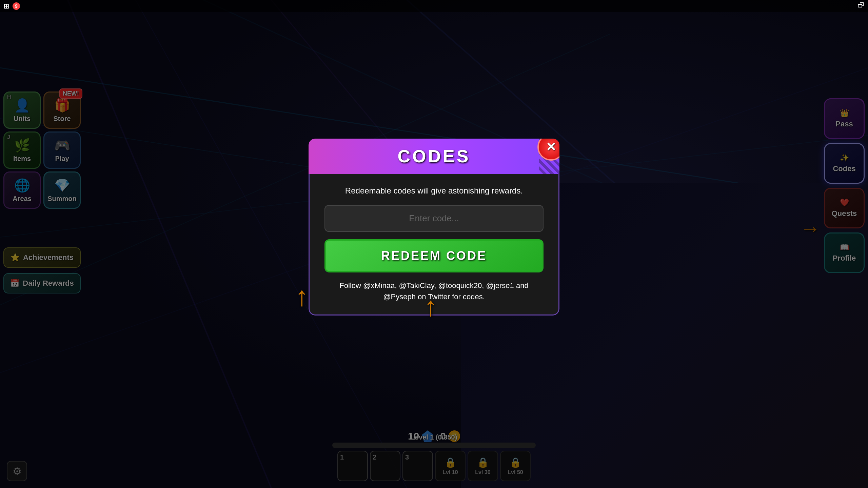  What do you see at coordinates (434, 244) in the screenshot?
I see `modal-container: CODES ✕ Redeemable codes will give aston…` at bounding box center [434, 244].